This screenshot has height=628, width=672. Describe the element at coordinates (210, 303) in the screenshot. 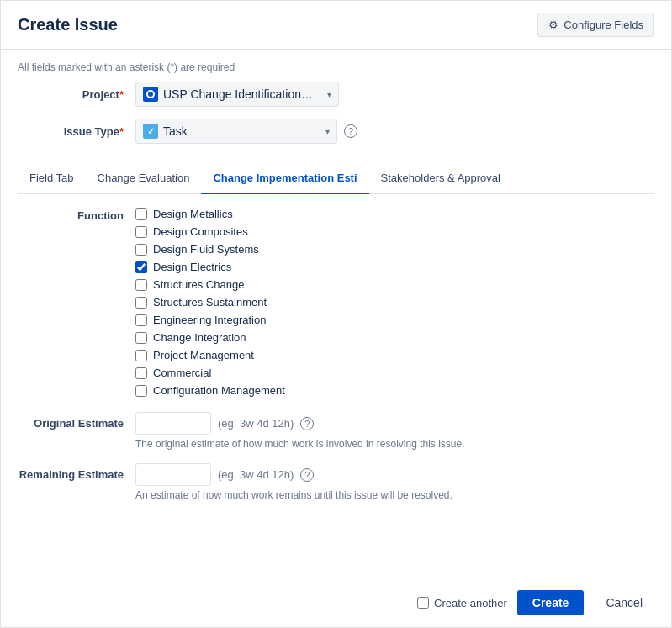

I see `checkbox-structures-sustainment-label: Structures Sustainment` at that location.